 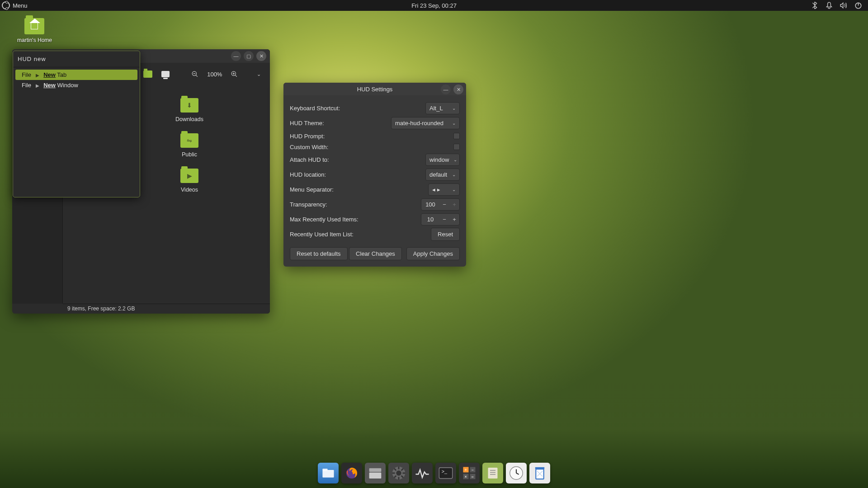 I want to click on folder-icon: ▶, so click(x=189, y=176).